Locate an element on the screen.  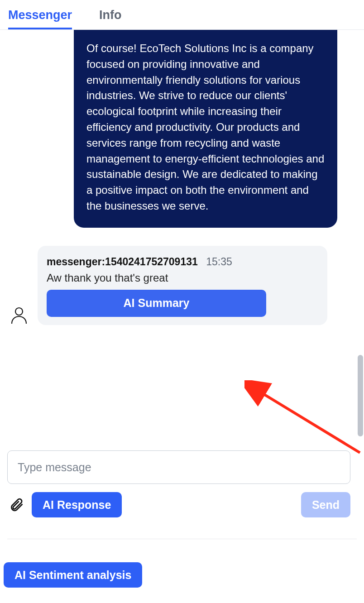
scrollbar is located at coordinates (361, 233).